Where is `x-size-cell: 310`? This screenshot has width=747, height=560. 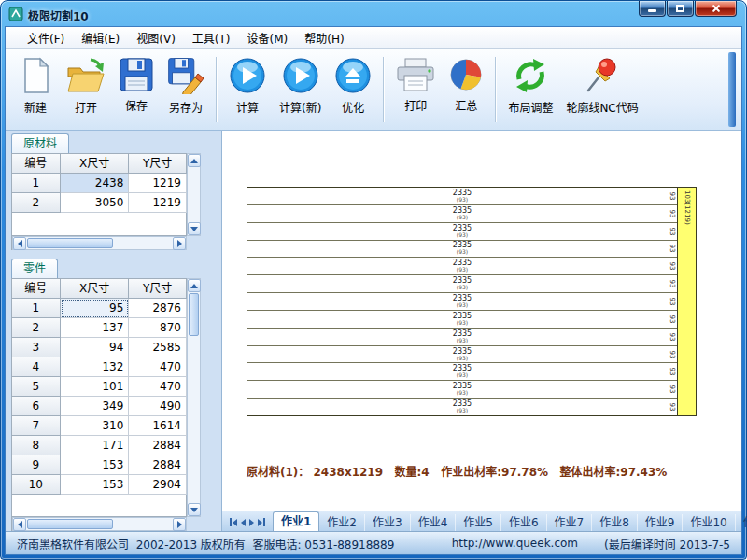 x-size-cell: 310 is located at coordinates (95, 426).